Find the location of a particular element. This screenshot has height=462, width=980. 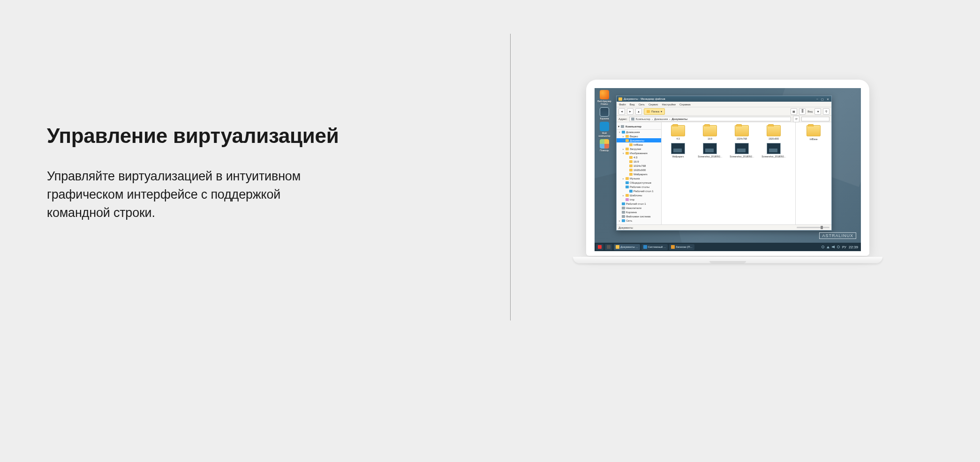

tray-network-icon is located at coordinates (823, 247).